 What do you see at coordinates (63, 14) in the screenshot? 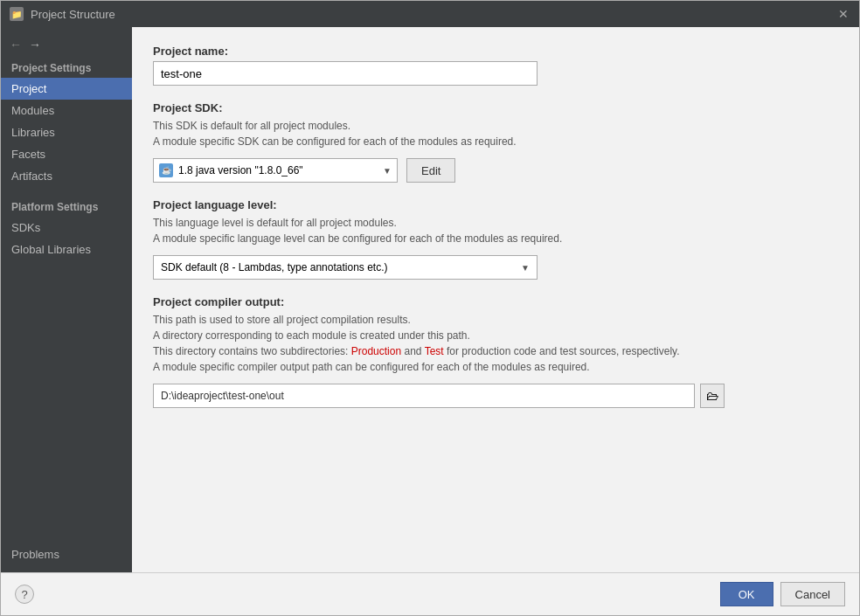
I see `title-bar-left: 📁 Project Structure` at bounding box center [63, 14].